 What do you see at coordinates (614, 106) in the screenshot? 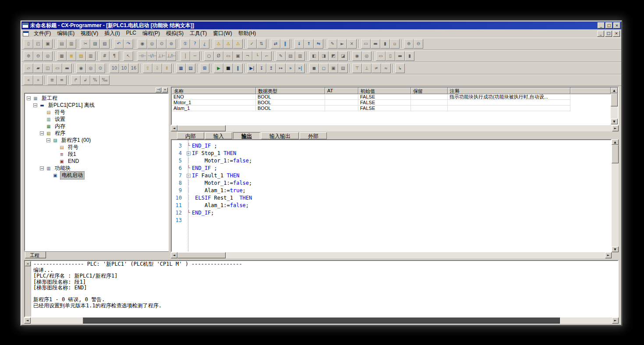
I see `variable-table-vscrollbar: ▲ ▼` at bounding box center [614, 106].